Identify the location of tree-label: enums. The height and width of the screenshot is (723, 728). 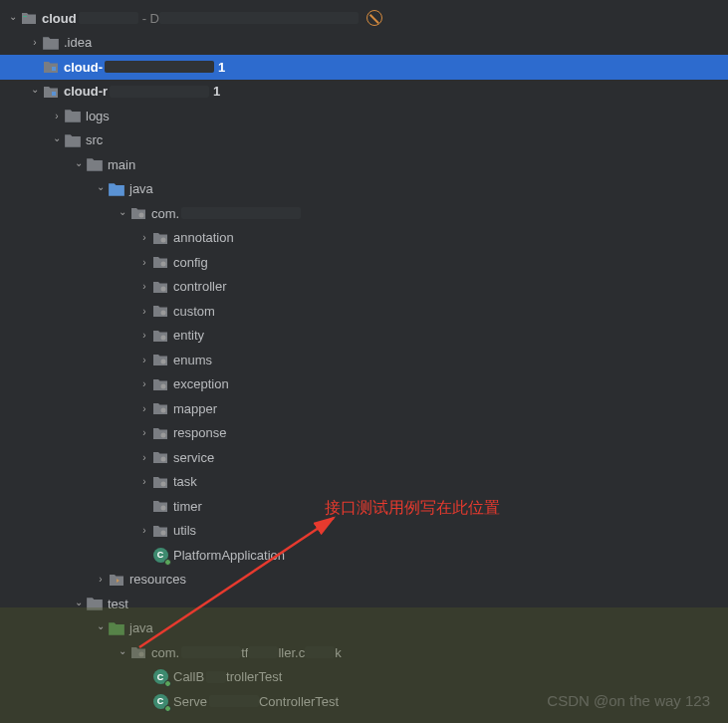
(193, 361).